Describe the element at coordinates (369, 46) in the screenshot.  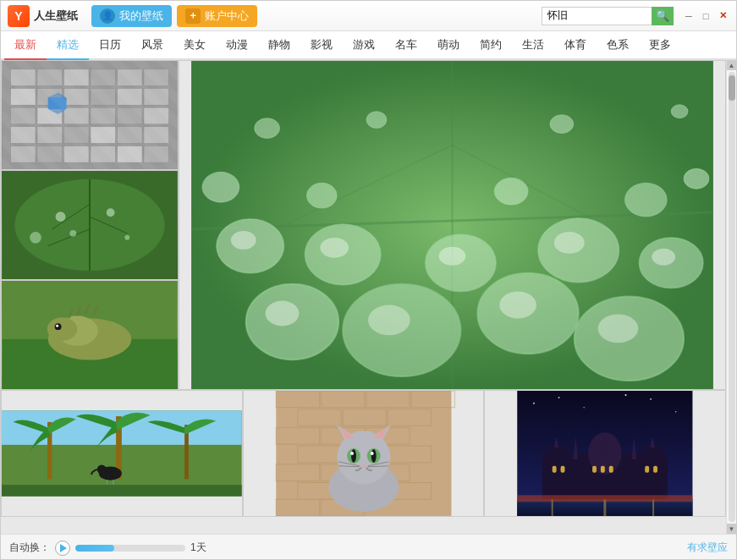
I see `category-nav: 最新 精选 日历 风景 美女 动漫 静物 影视 游戏 名车 萌动 简约 生活 体…` at that location.